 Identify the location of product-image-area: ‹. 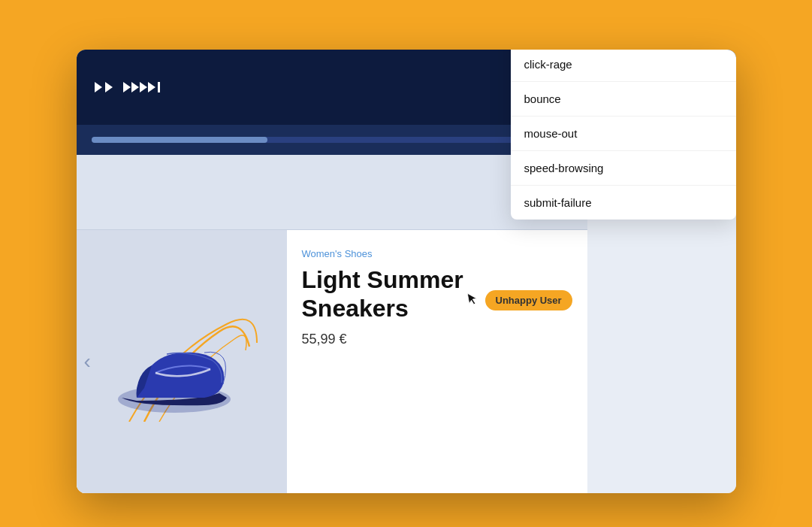
(182, 362).